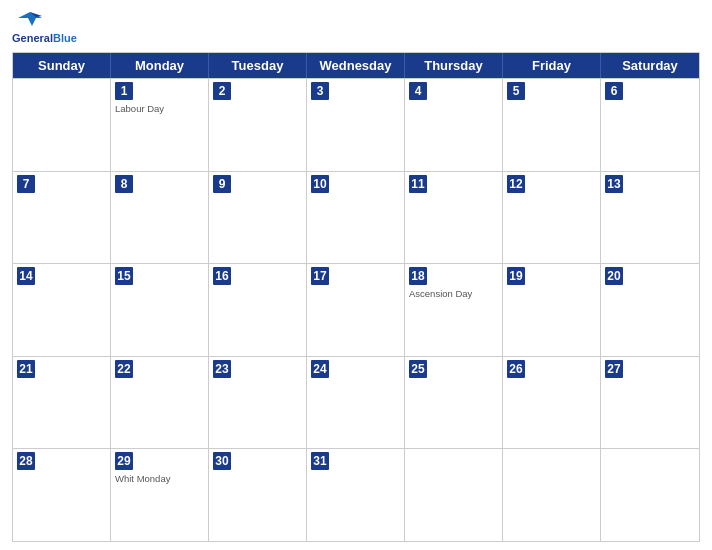 Image resolution: width=712 pixels, height=550 pixels. I want to click on logo-text: GeneralBlue, so click(44, 38).